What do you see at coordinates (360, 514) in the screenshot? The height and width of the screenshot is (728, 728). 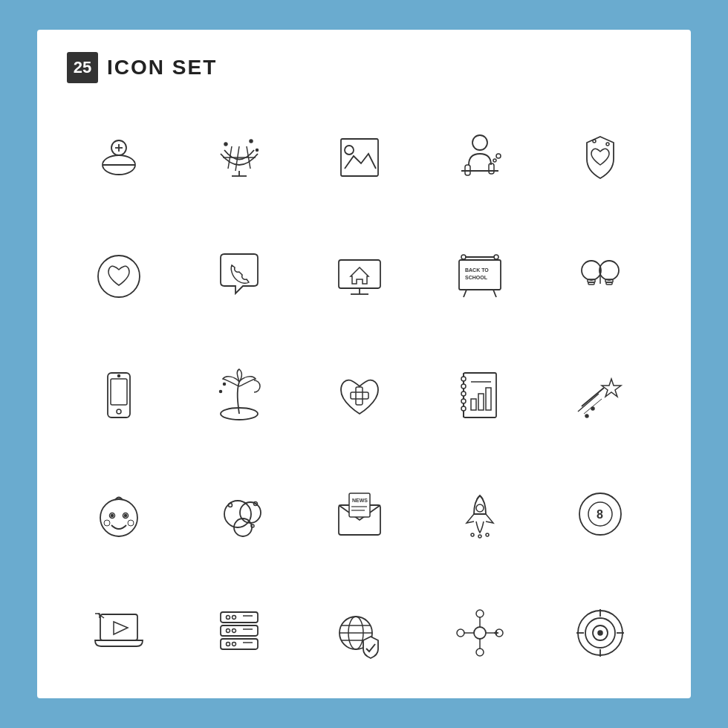 I see `icon-news-mail: NEWS` at bounding box center [360, 514].